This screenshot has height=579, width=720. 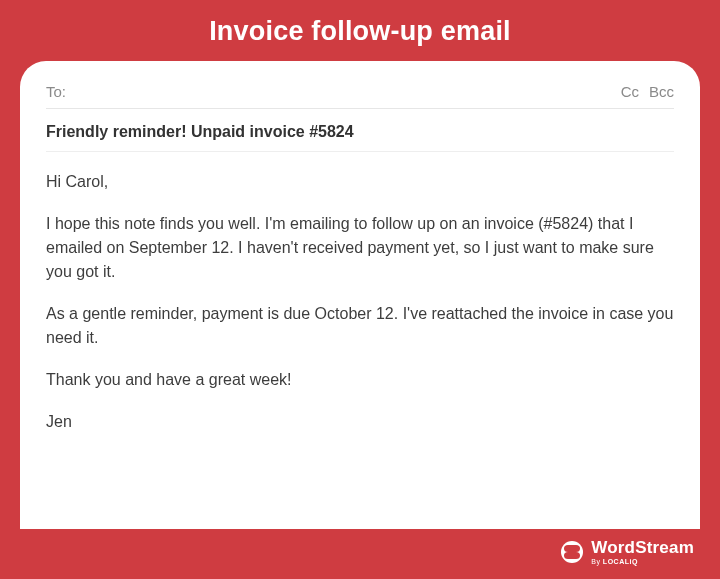 I want to click on brand-name: WordStream, so click(x=642, y=548).